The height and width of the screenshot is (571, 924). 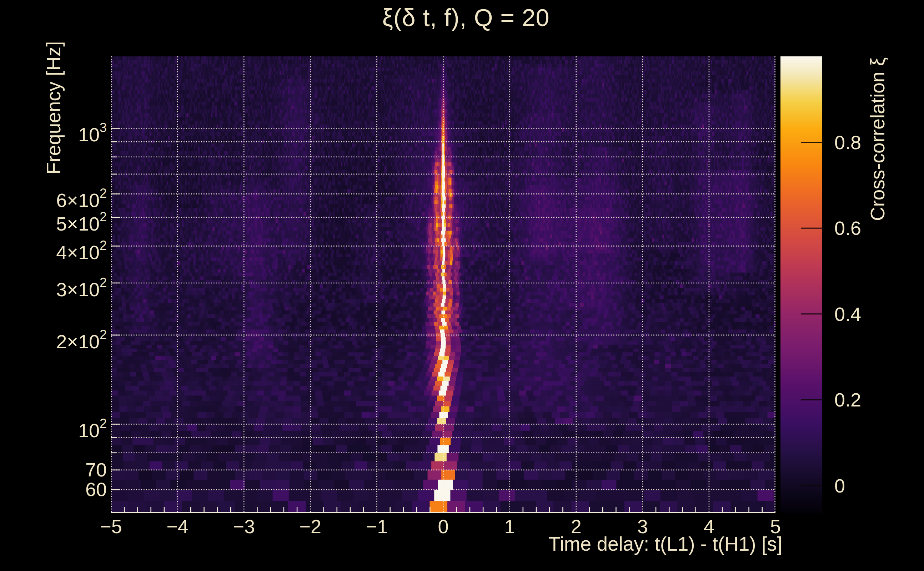 I want to click on x-tick-label: −1, so click(x=377, y=526).